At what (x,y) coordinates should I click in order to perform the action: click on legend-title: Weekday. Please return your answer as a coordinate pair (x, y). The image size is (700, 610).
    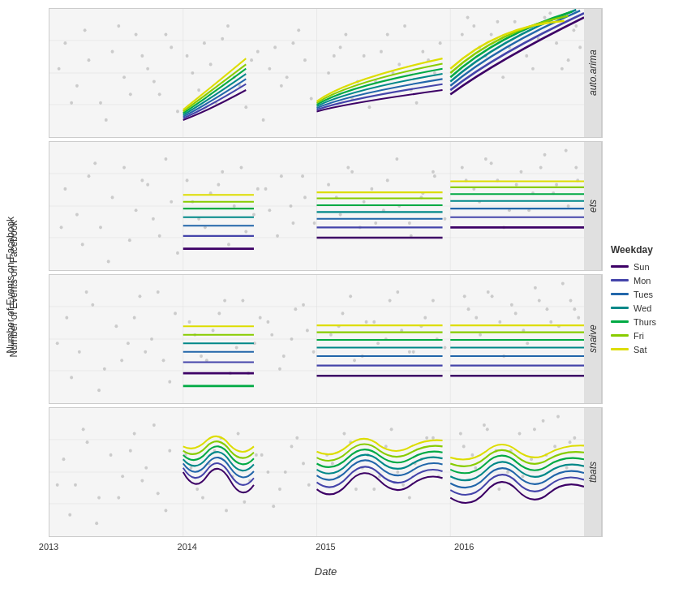
    Looking at the image, I should click on (651, 250).